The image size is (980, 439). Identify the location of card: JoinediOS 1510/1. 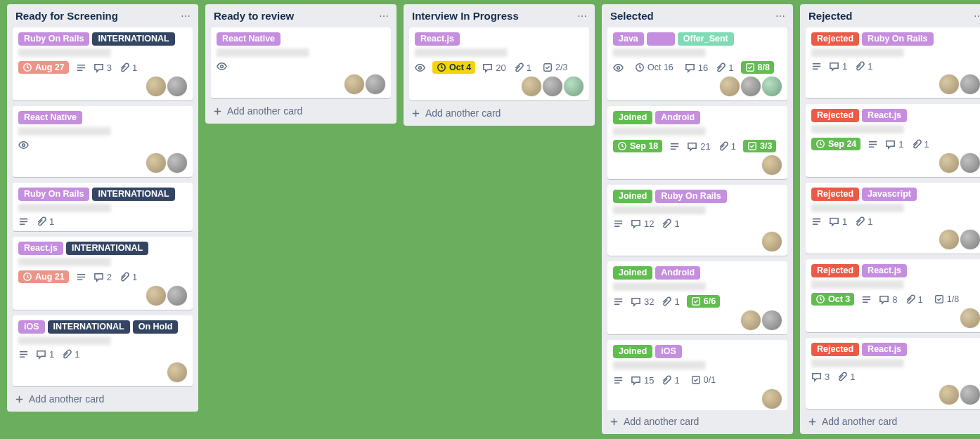
(697, 375).